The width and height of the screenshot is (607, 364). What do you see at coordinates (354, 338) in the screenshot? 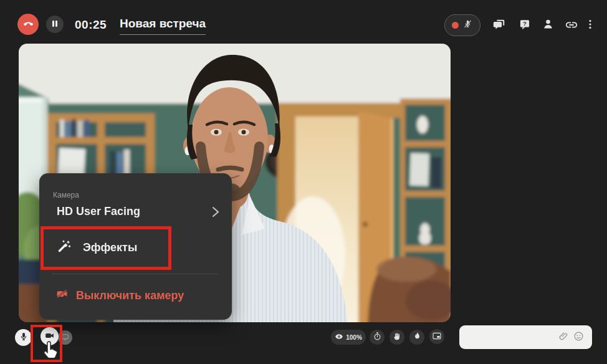
I see `zoom-level-value: 100%` at bounding box center [354, 338].